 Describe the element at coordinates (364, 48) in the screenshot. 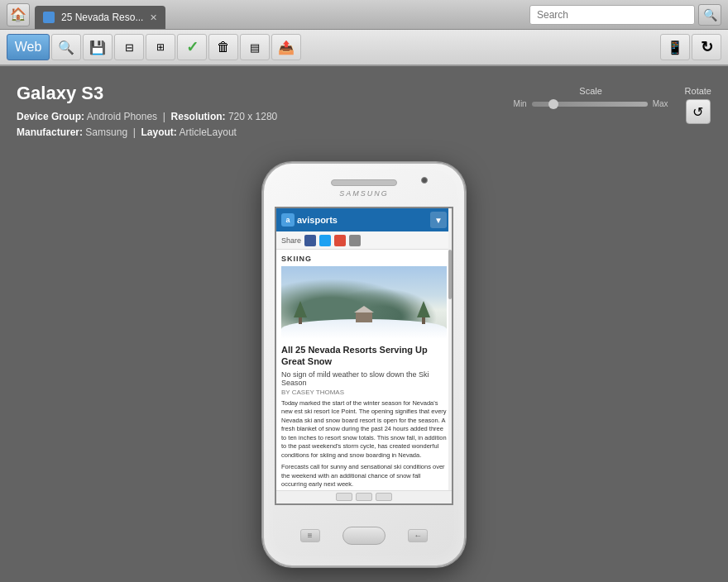

I see `toolbar: Web 🔍 💾 ⊟ ⊞ ✓ 🗑 ▤ 📤 📱 ↻` at that location.